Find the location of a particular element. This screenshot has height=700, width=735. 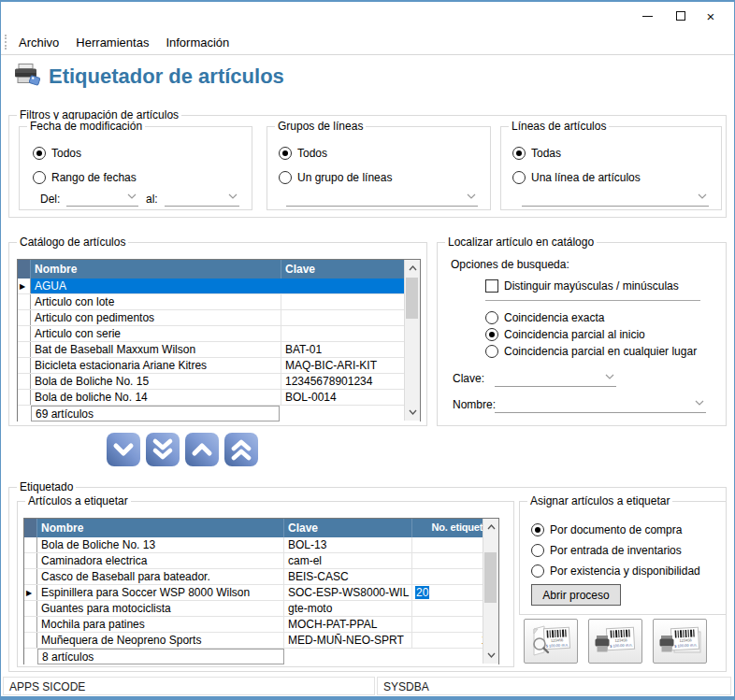

menu-archivo: Archivo is located at coordinates (39, 43).